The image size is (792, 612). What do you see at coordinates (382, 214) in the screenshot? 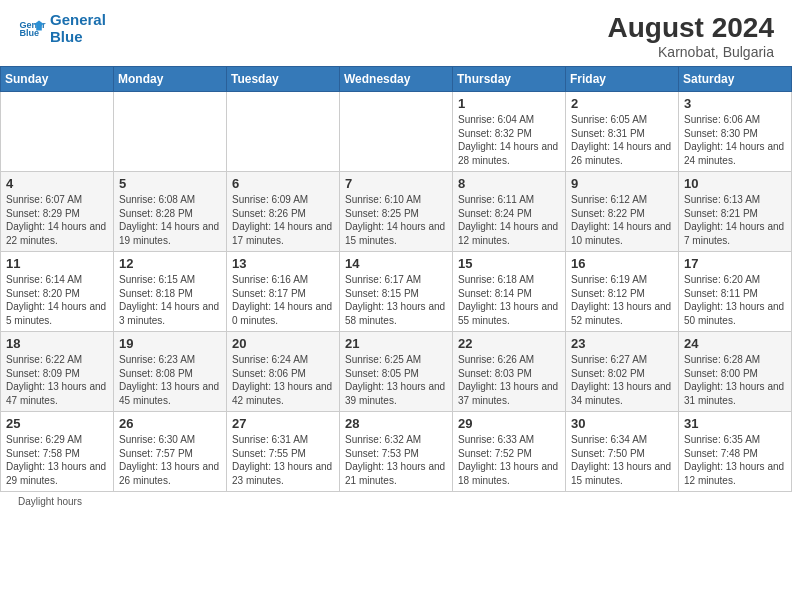
I see `sunset: Sunset: 8:25 PM` at bounding box center [382, 214].